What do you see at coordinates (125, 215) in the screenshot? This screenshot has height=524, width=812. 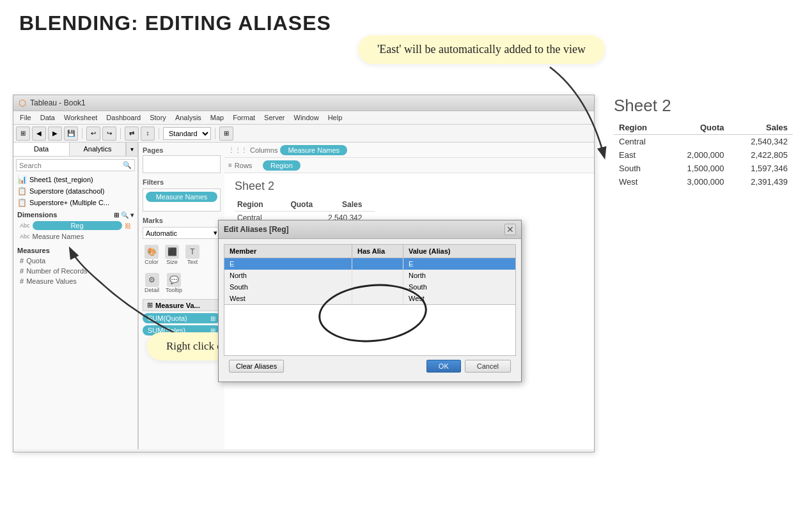 I see `dim-search-btn: 🔍` at bounding box center [125, 215].